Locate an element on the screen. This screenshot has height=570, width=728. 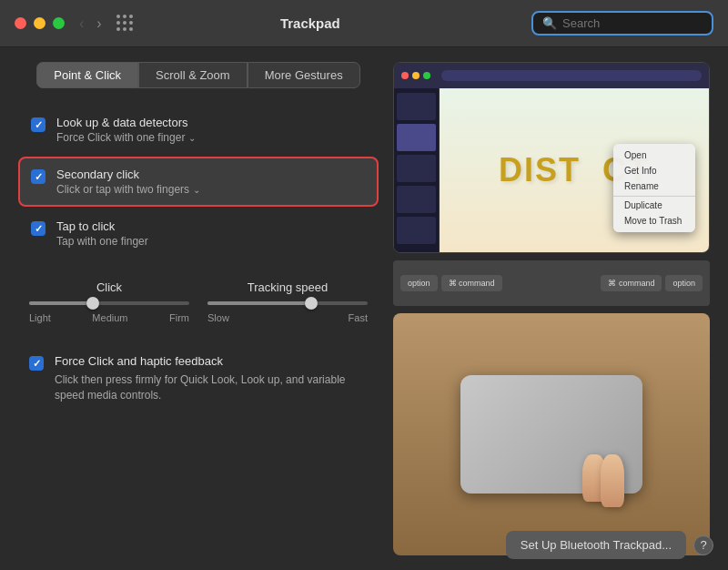
left-key-row: option ⌘ command is located at coordinates (451, 283).